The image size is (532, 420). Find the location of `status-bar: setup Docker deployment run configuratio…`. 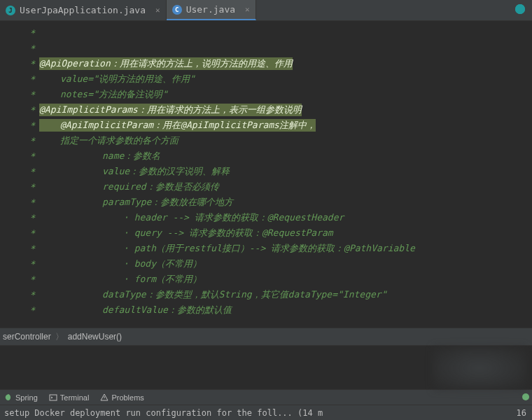

status-bar: setup Docker deployment run configuratio… is located at coordinates (266, 412).